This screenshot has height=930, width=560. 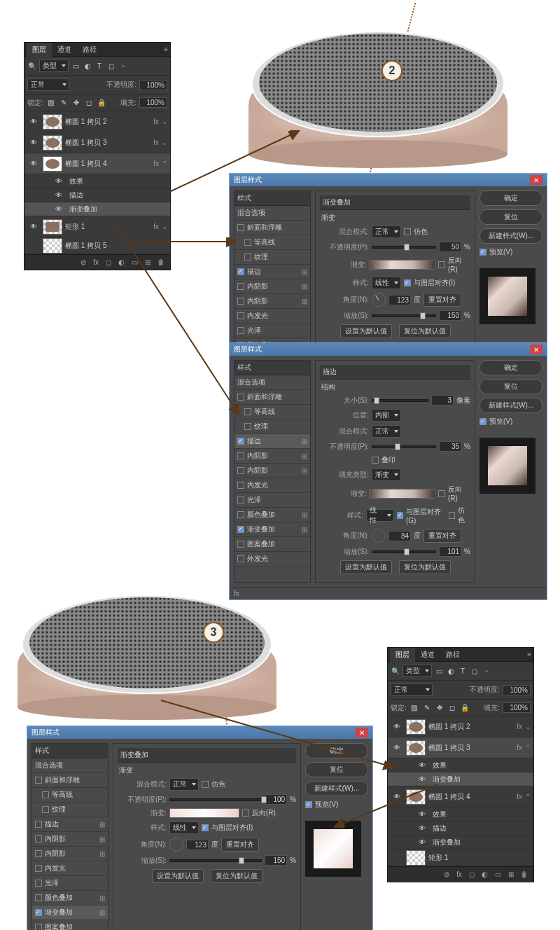 What do you see at coordinates (447, 779) in the screenshot?
I see `effect-gradient-overlay: 渐变叠加` at bounding box center [447, 779].